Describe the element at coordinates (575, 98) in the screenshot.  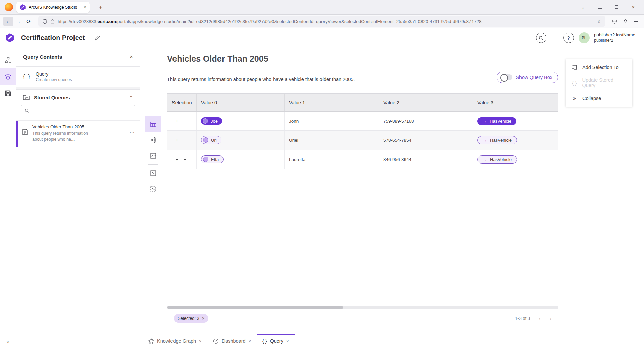
I see `chevrons-right-icon: »` at that location.